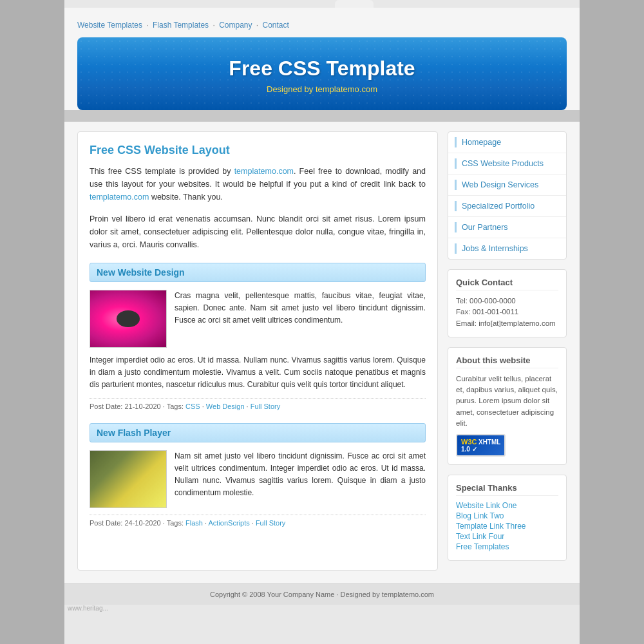  I want to click on special-thanks-link-5: Free Templates, so click(507, 547).